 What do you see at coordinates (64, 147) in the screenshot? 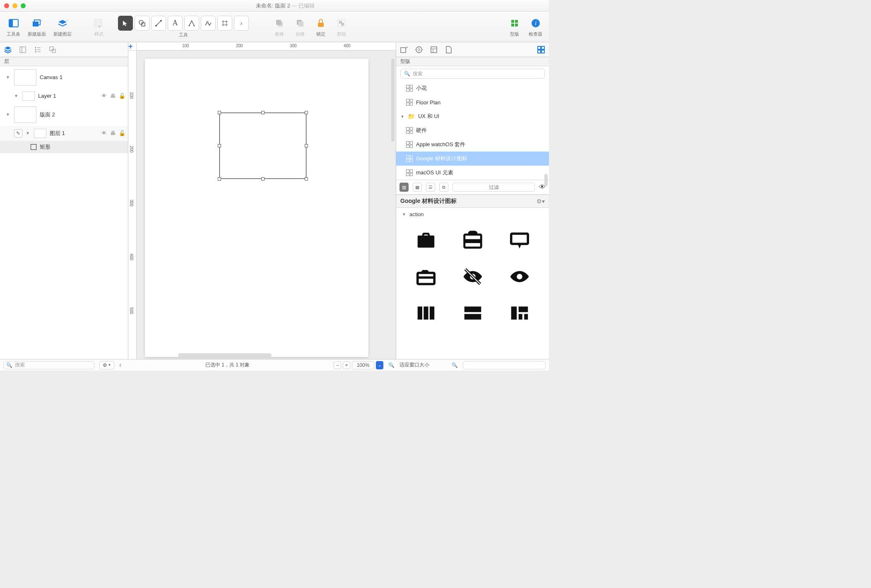
I see `shape-row: 矩形` at bounding box center [64, 147].